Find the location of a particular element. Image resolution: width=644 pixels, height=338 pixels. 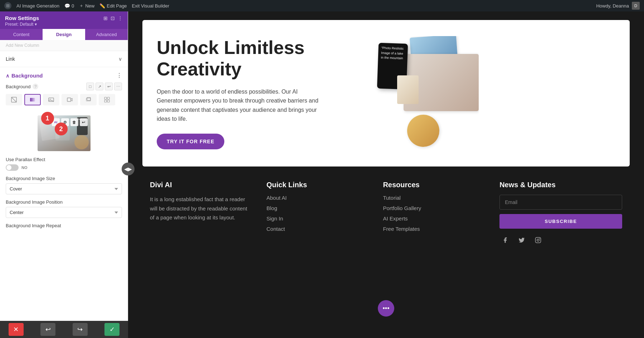

bg-controls: □ ↗ ↩ ⋯ is located at coordinates (104, 86).